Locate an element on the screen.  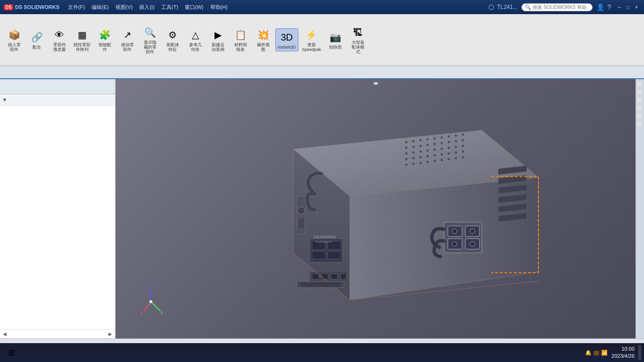
minimize-button: ─ is located at coordinates (619, 7).